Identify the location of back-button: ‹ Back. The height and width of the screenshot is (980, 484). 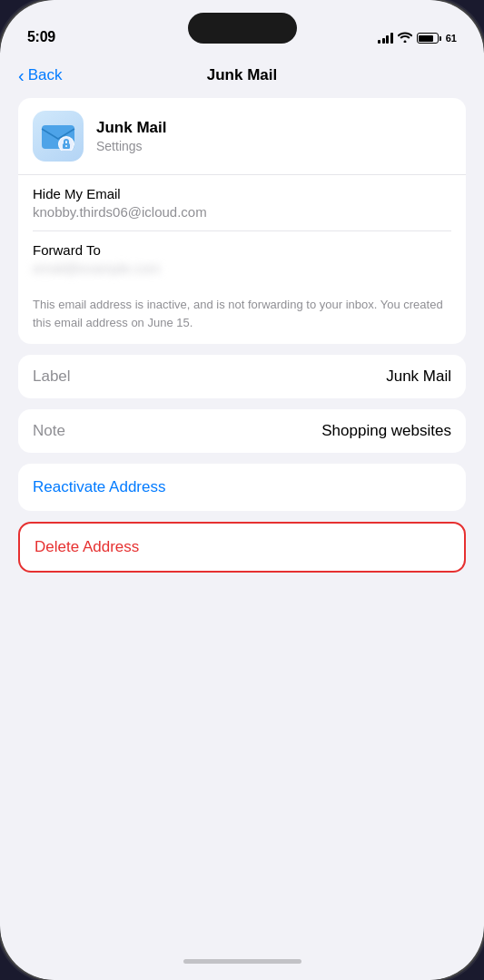
(40, 75).